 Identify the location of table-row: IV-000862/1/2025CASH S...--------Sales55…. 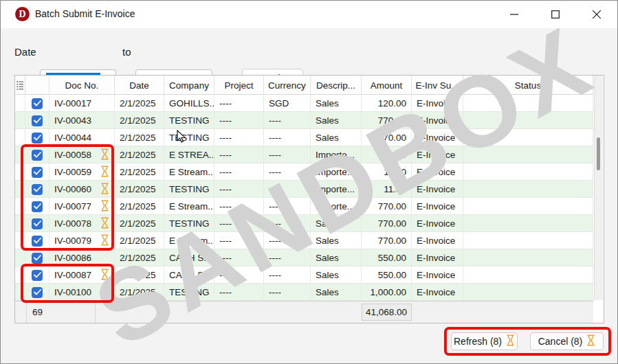
(304, 258).